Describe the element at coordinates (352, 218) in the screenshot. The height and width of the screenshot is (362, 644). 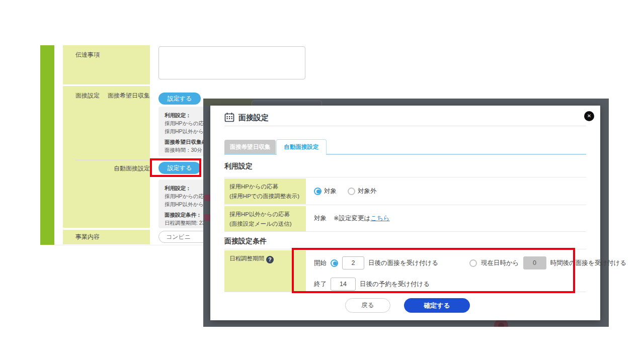
I see `row-other-note: ※設定変更は` at that location.